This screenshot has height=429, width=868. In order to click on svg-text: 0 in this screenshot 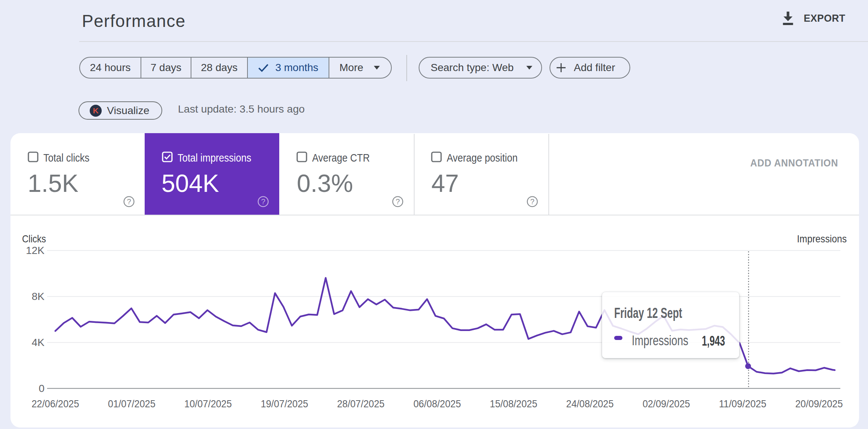, I will do `click(41, 388)`.